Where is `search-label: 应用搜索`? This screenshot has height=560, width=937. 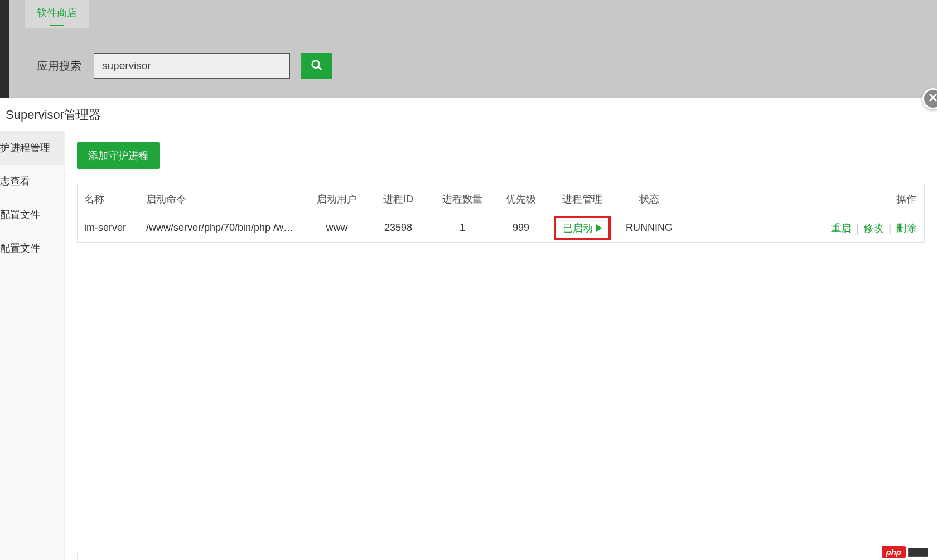 search-label: 应用搜索 is located at coordinates (59, 66).